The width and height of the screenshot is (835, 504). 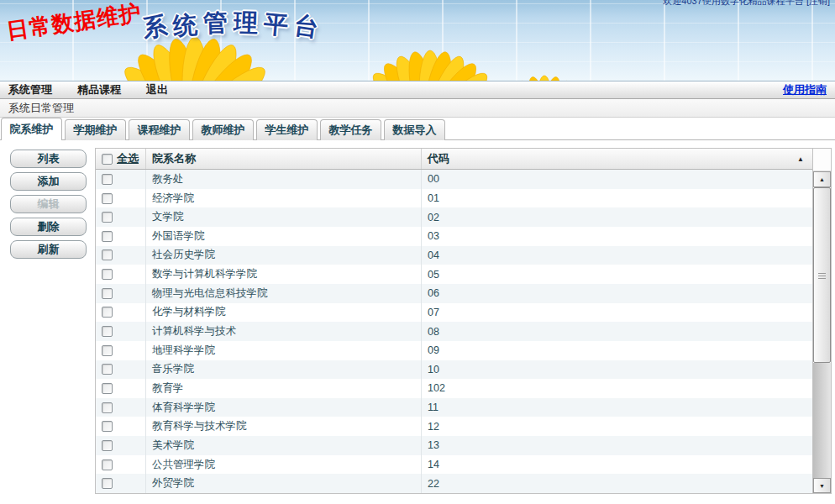 What do you see at coordinates (454, 370) in the screenshot?
I see `table-row: 音乐学院 10` at bounding box center [454, 370].